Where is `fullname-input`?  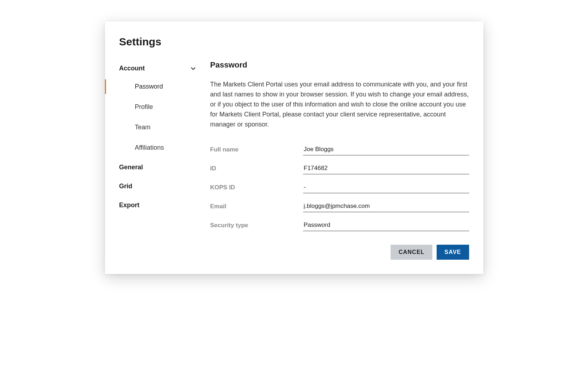
fullname-input is located at coordinates (386, 149).